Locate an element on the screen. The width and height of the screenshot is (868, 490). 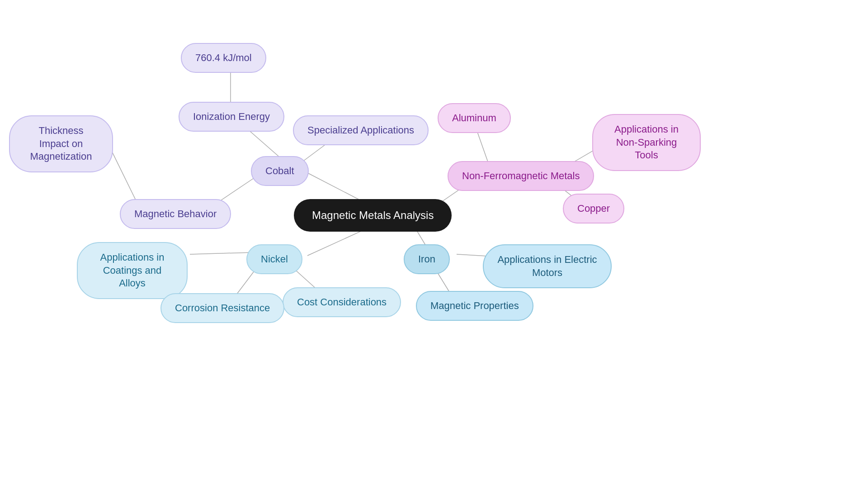
iron-label: Iron is located at coordinates (427, 259).